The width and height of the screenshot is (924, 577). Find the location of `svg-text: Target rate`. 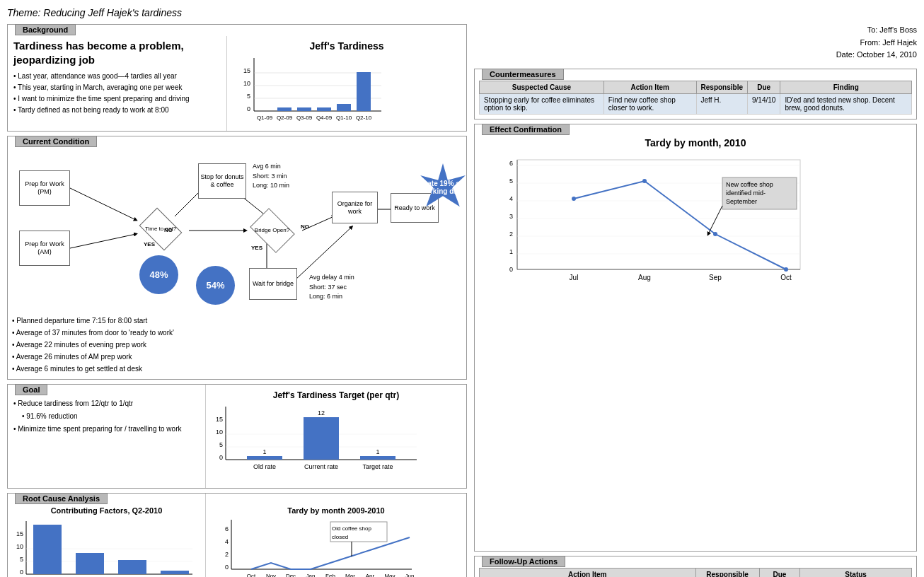

svg-text: Target rate is located at coordinates (378, 467).